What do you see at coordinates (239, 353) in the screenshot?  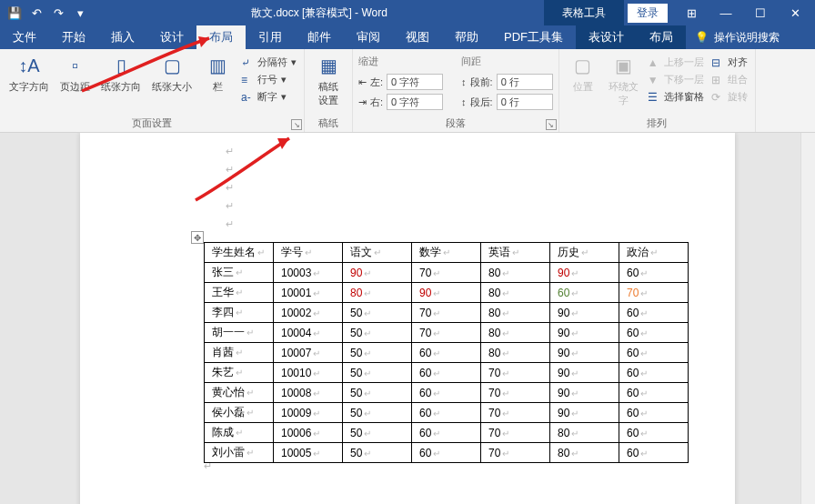 I see `table-cell: 肖茜` at bounding box center [239, 353].